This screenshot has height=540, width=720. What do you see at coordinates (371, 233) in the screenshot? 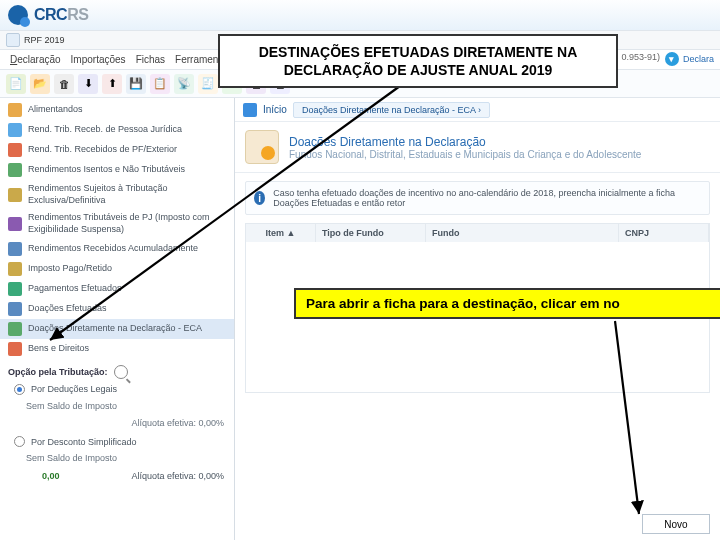
I see `col-tipo: Tipo de Fundo` at bounding box center [371, 233].